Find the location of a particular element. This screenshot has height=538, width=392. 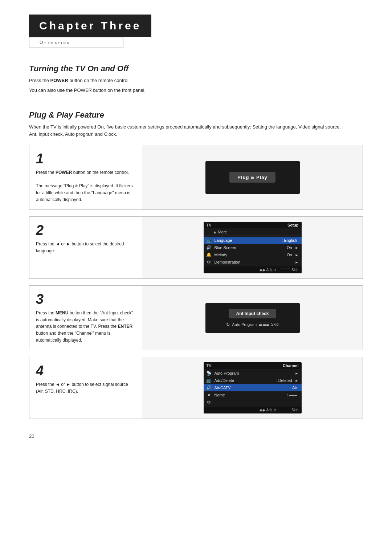

desc1-bold: POWER is located at coordinates (60, 81).